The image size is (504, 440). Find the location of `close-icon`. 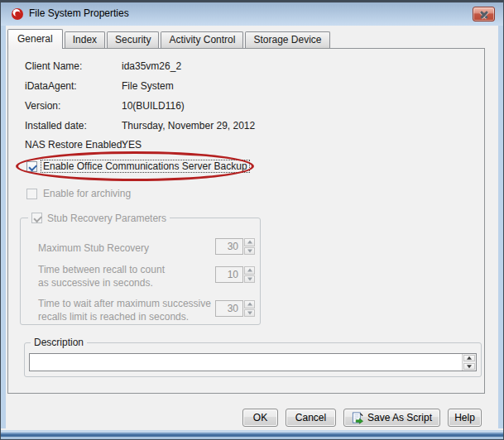

close-icon is located at coordinates (483, 15).